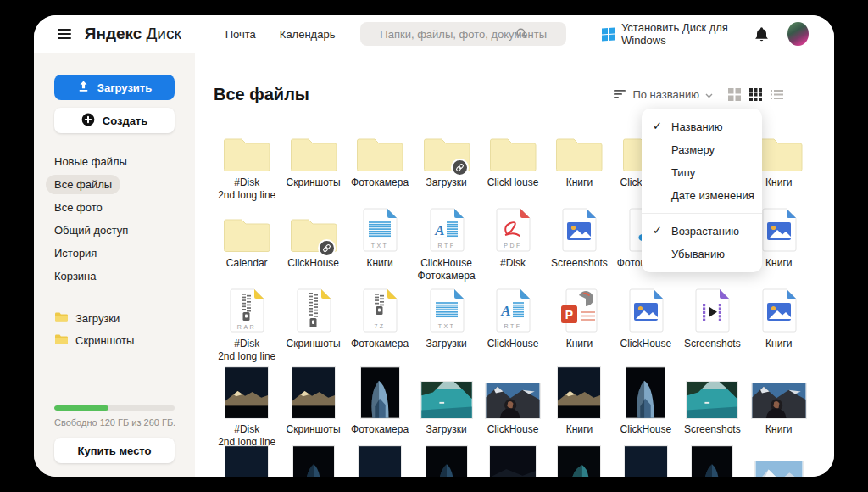 This screenshot has width=868, height=492. What do you see at coordinates (712, 429) in the screenshot?
I see `file-label: Screenshots` at bounding box center [712, 429].